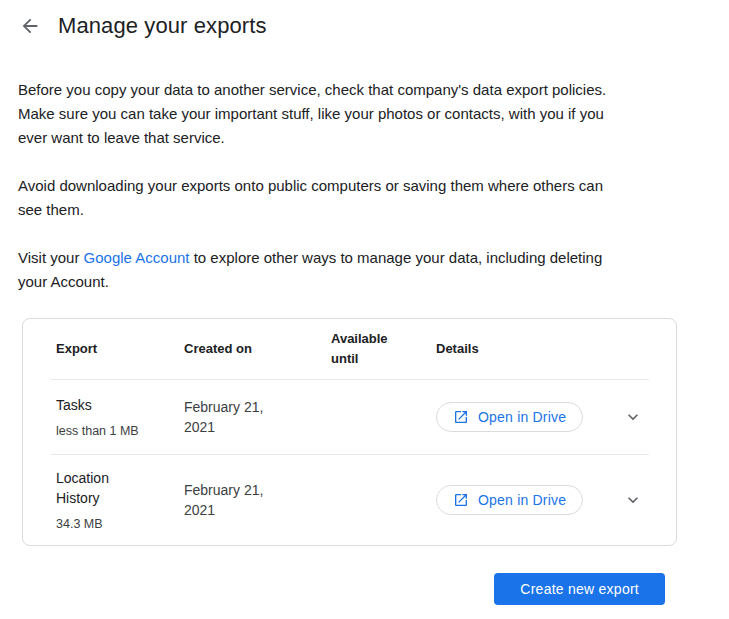  What do you see at coordinates (51, 258) in the screenshot?
I see `intro-paragraph-3-prefix: Visit your` at bounding box center [51, 258].